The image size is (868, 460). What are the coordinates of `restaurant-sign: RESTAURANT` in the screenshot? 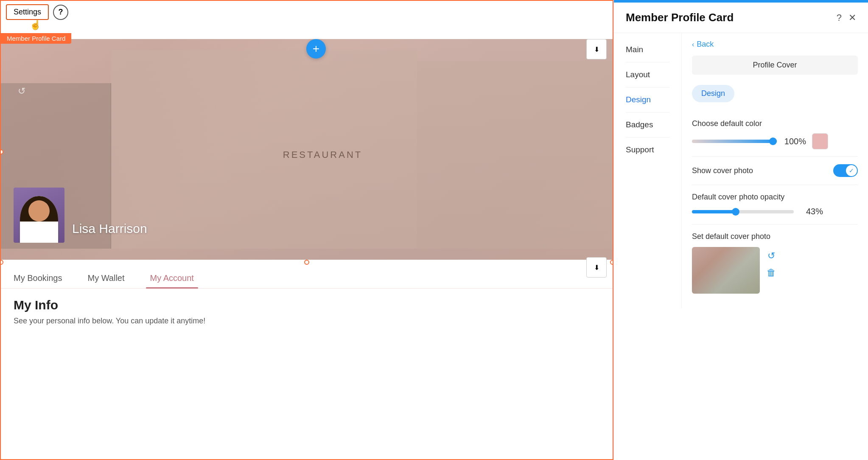 It's located at (323, 155).